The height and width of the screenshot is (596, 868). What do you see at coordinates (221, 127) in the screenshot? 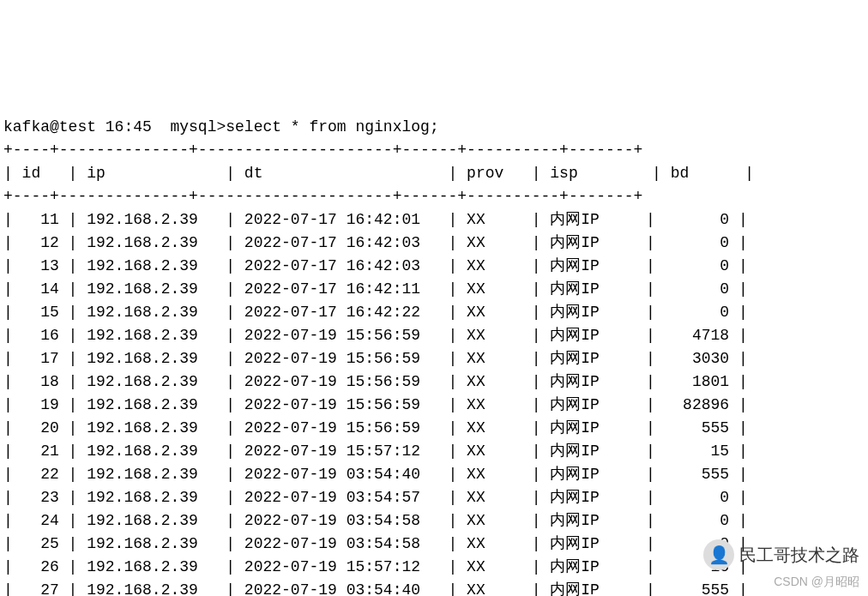
I see `sql-prompt: kafka@test 16:45 mysql>select * from ngi…` at bounding box center [221, 127].